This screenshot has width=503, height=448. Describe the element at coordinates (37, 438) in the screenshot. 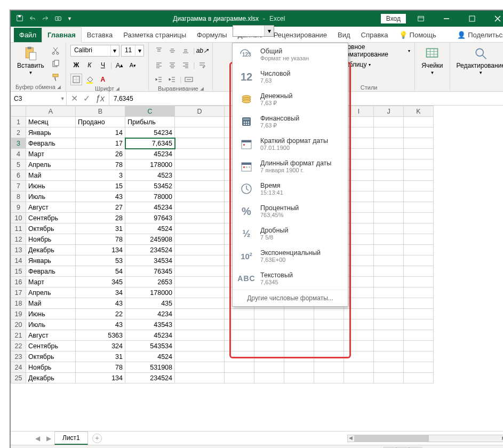

I see `sheet-nav-prev-icon: ◀` at that location.